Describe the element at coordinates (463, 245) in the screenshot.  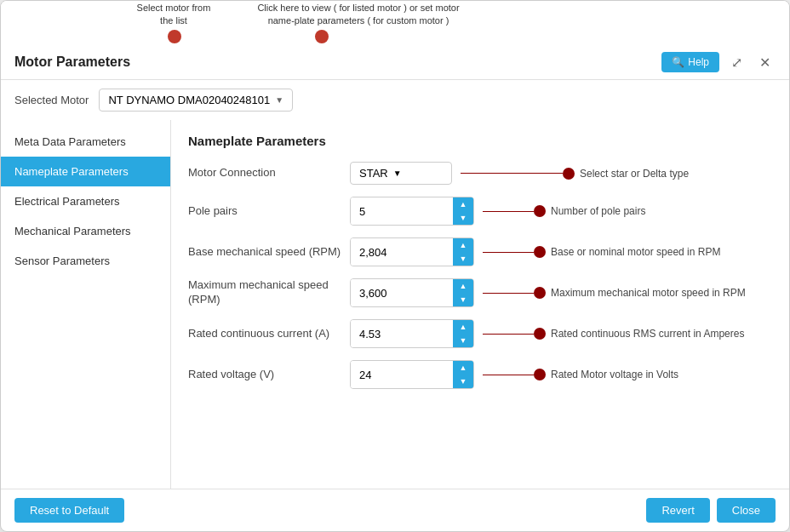
I see `increment-base-speed: ▲` at that location.